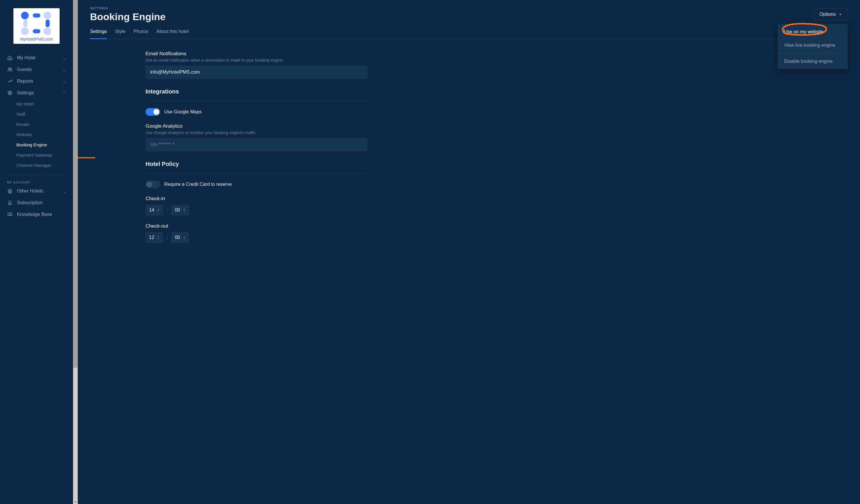  What do you see at coordinates (98, 34) in the screenshot?
I see `tab-settings: Settings` at bounding box center [98, 34].